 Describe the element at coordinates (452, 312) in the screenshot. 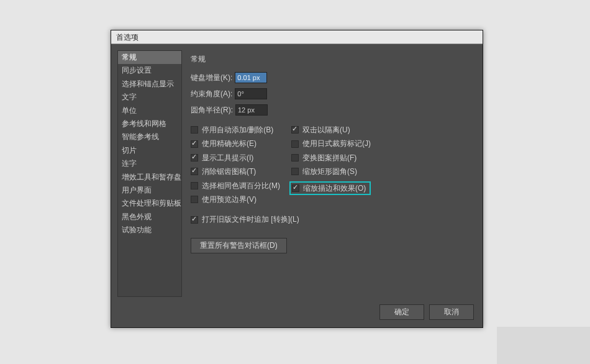

I see `cancel-button: 取消` at that location.